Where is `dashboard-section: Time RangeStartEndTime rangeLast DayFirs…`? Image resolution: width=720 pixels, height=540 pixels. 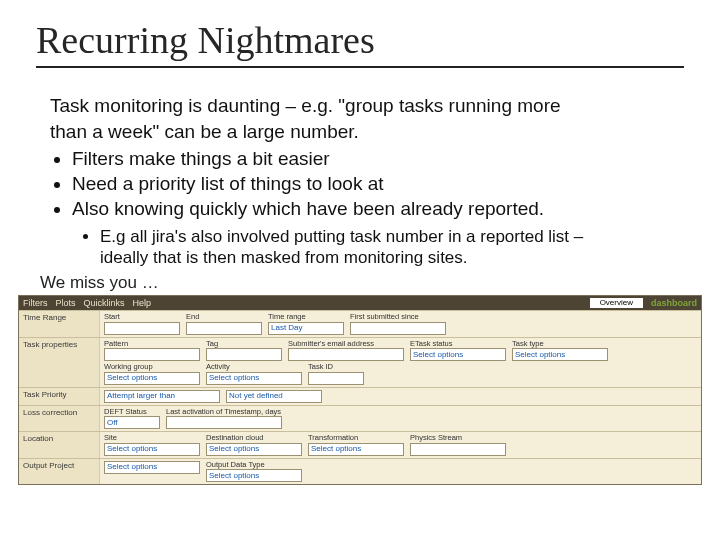
dashboard-section: Time RangeStartEndTime rangeLast DayFirs… is located at coordinates (360, 324).